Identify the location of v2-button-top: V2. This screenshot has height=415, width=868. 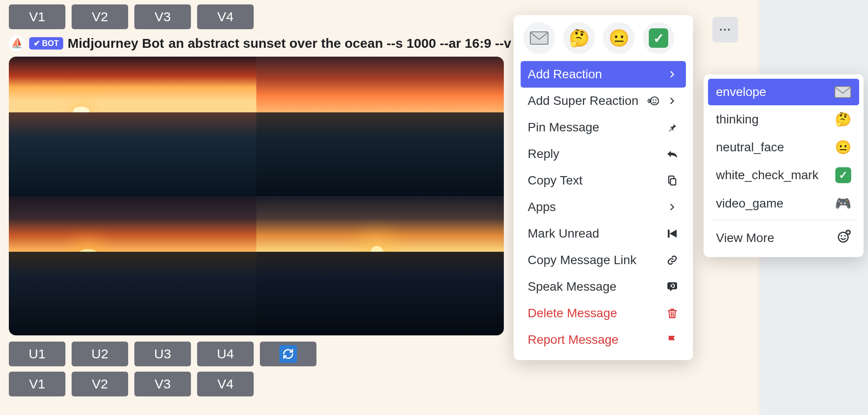
(100, 17).